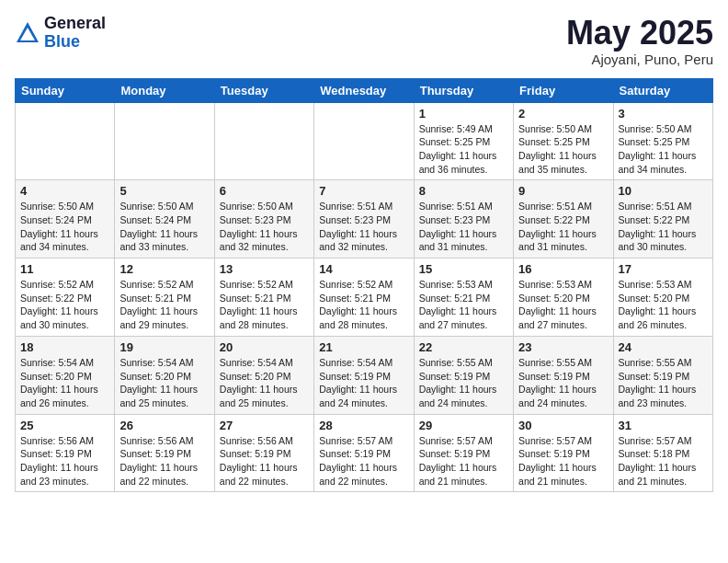  What do you see at coordinates (463, 226) in the screenshot?
I see `day-info: Sunrise: 5:51 AM Sunset: 5:23 PM Dayligh…` at bounding box center [463, 226].